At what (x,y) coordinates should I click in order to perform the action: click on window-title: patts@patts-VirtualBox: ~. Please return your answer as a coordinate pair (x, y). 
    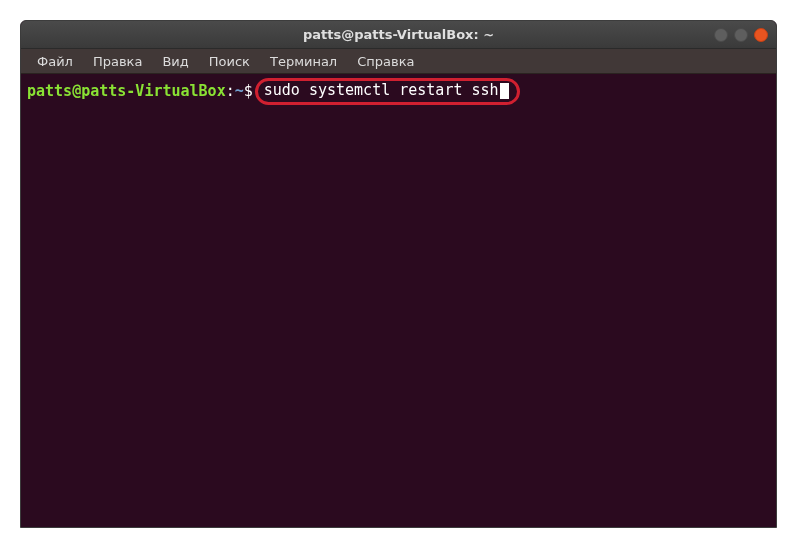
    Looking at the image, I should click on (398, 34).